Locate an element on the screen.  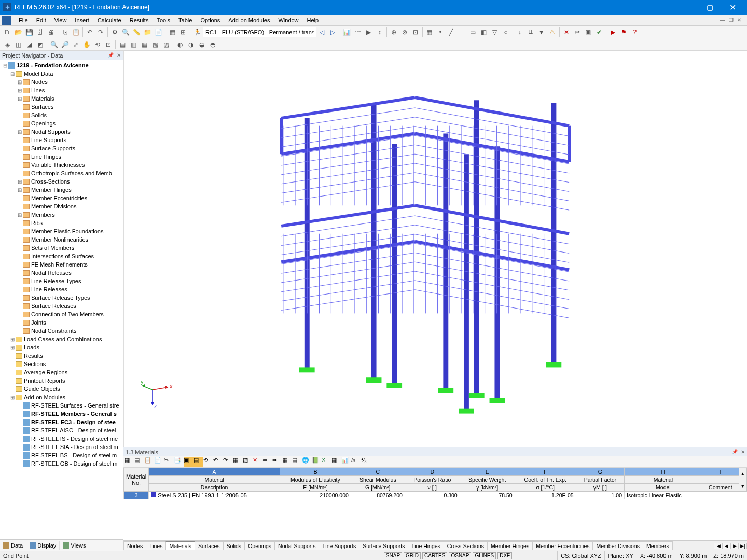
tree-item: Nodal Releases is located at coordinates (61, 273).